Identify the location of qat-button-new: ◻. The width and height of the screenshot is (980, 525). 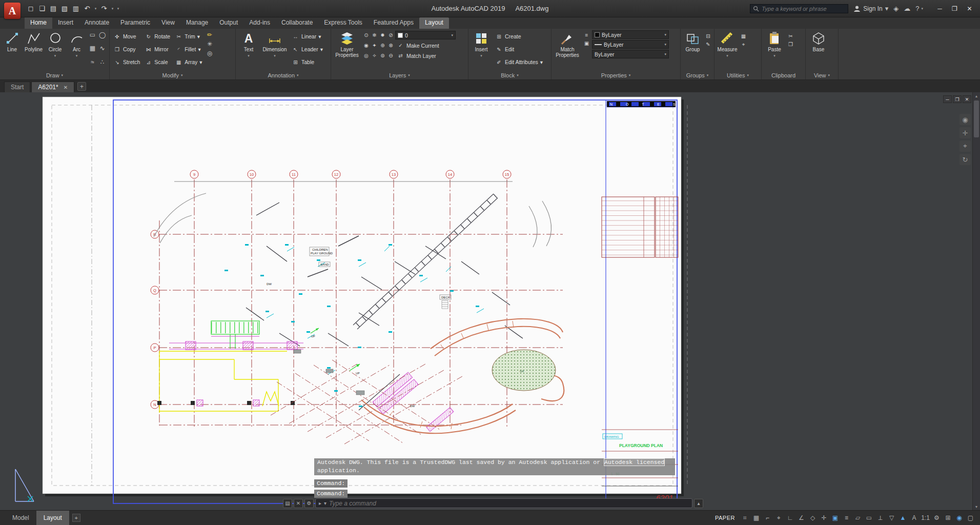
(31, 9).